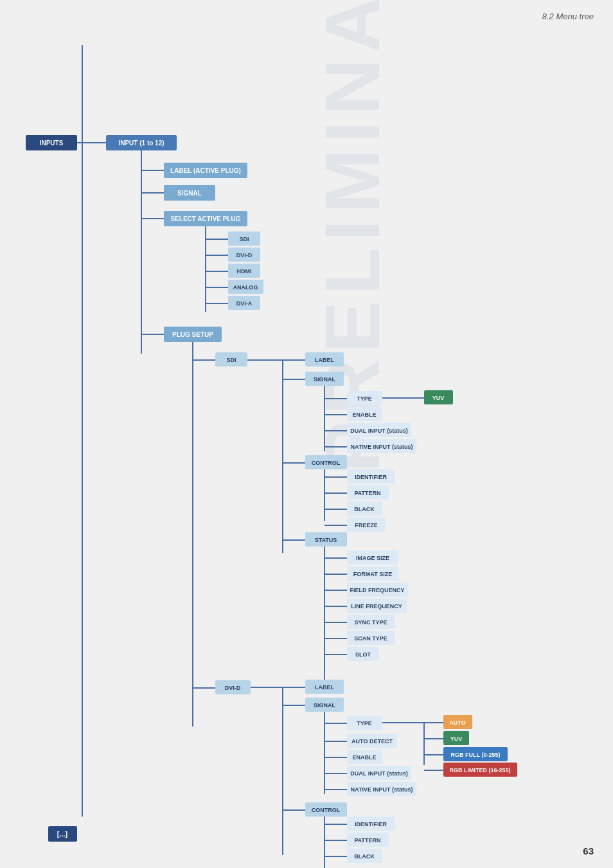 The image size is (613, 868). Describe the element at coordinates (438, 398) in the screenshot. I see `yuv-badge: YUV` at that location.